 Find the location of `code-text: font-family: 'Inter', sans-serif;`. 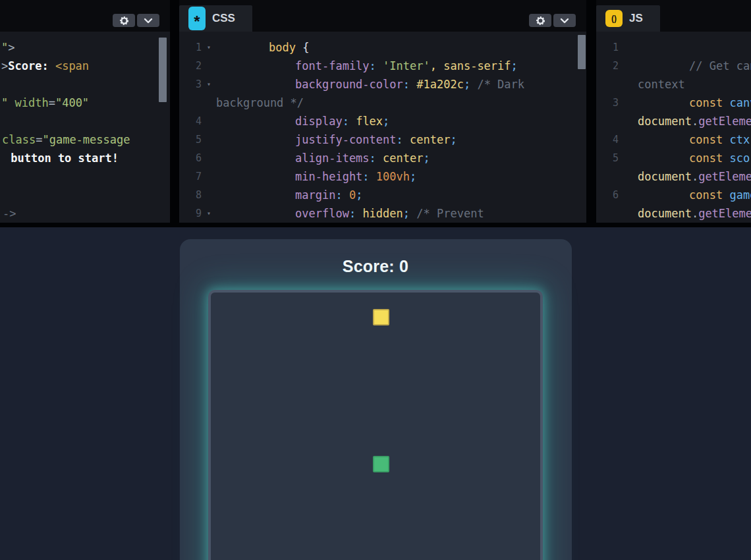

code-text: font-family: 'Inter', sans-serif; is located at coordinates (367, 66).